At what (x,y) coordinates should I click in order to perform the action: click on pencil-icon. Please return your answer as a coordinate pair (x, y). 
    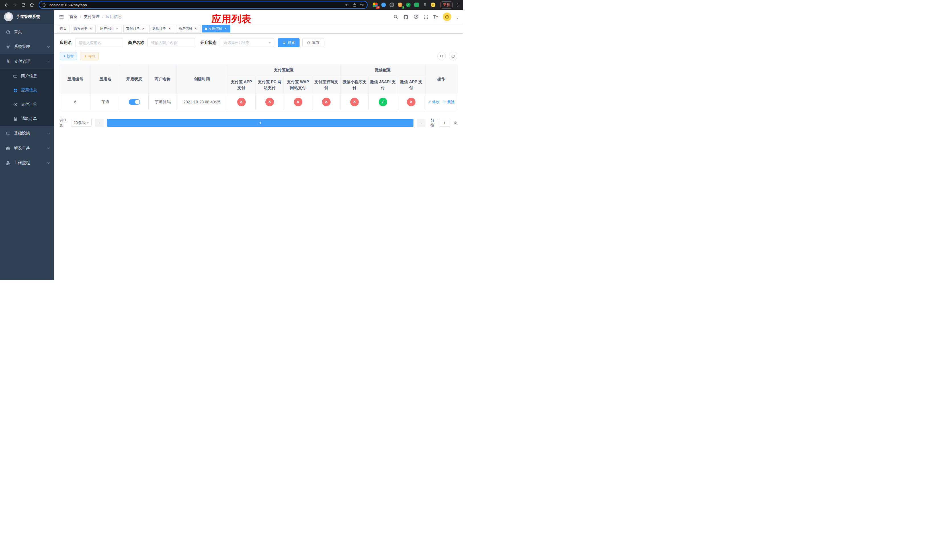
    Looking at the image, I should click on (430, 102).